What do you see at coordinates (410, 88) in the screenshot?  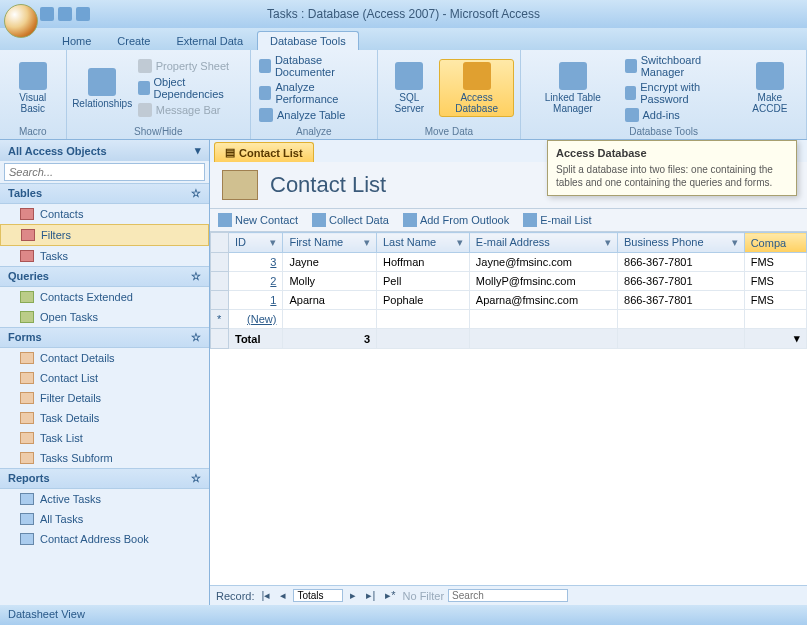 I see `sql-server-button: SQL Server` at bounding box center [410, 88].